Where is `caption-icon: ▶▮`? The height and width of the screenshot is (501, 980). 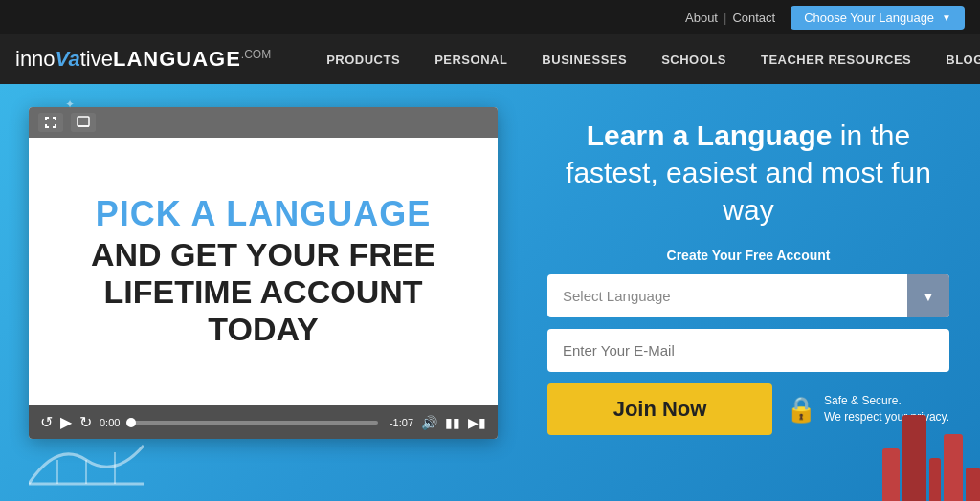
caption-icon: ▶▮ is located at coordinates (477, 423).